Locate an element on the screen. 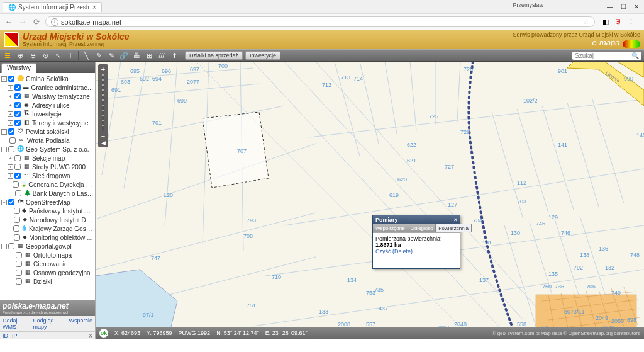  grid-icon: ⊞ is located at coordinates (149, 55).